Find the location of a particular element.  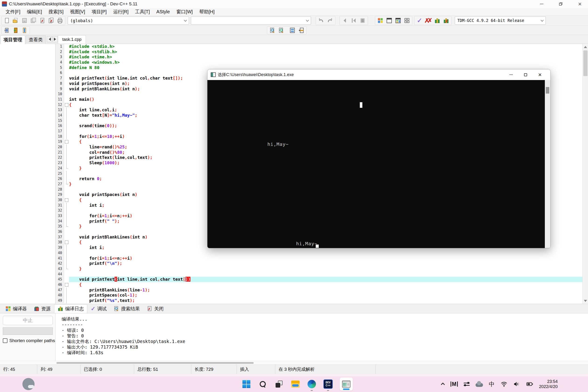

compiler-combobox: TDM-GCC 4.9.2 64-bit Release is located at coordinates (500, 20).